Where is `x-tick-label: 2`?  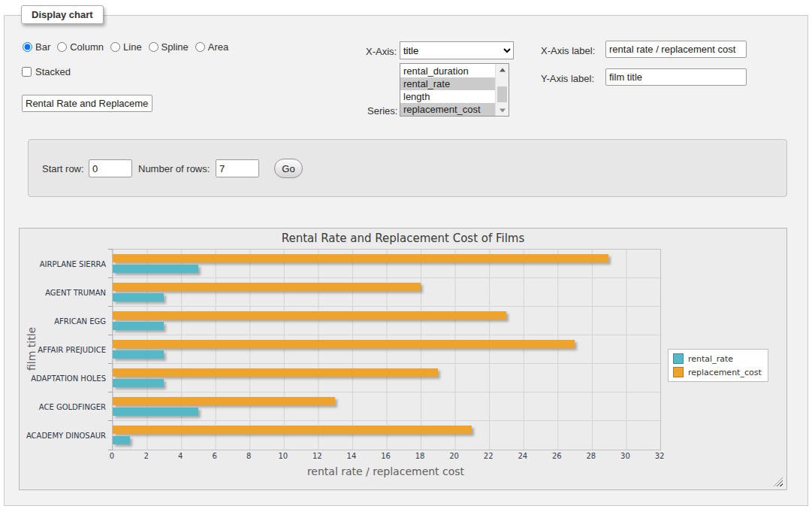 x-tick-label: 2 is located at coordinates (146, 456).